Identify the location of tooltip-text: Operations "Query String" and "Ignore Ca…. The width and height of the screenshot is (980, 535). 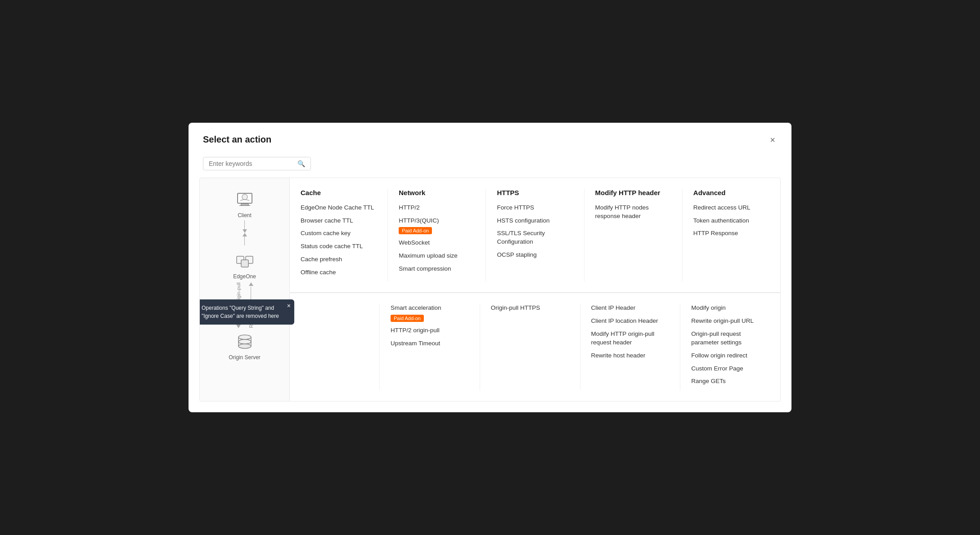
(240, 312).